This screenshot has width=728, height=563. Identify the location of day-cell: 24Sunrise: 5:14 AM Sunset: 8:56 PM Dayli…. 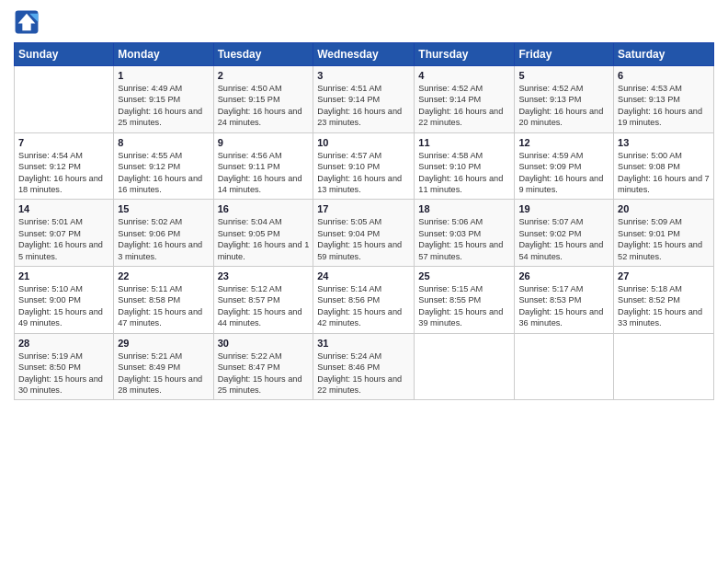
(364, 300).